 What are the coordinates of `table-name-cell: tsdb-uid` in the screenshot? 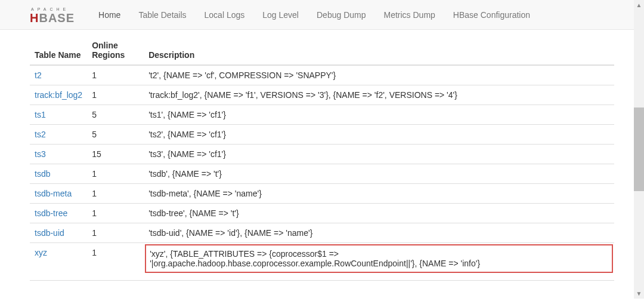 It's located at (58, 233).